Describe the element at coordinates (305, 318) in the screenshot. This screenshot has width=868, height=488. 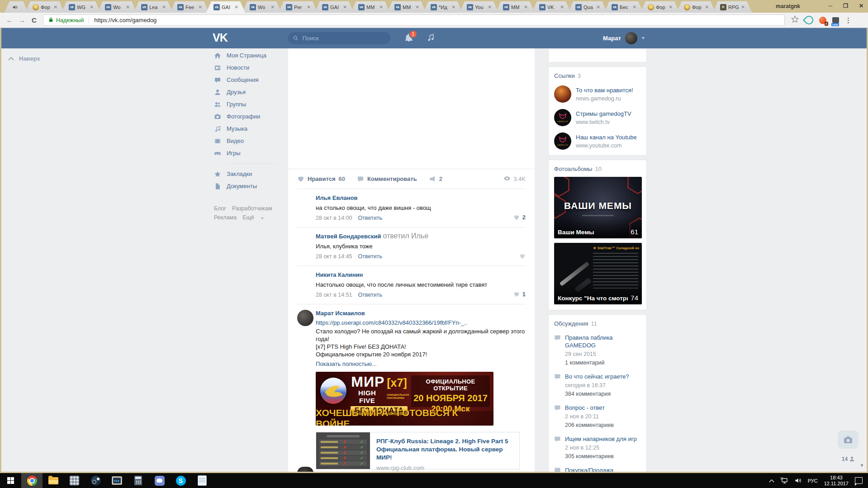
I see `avatar` at that location.